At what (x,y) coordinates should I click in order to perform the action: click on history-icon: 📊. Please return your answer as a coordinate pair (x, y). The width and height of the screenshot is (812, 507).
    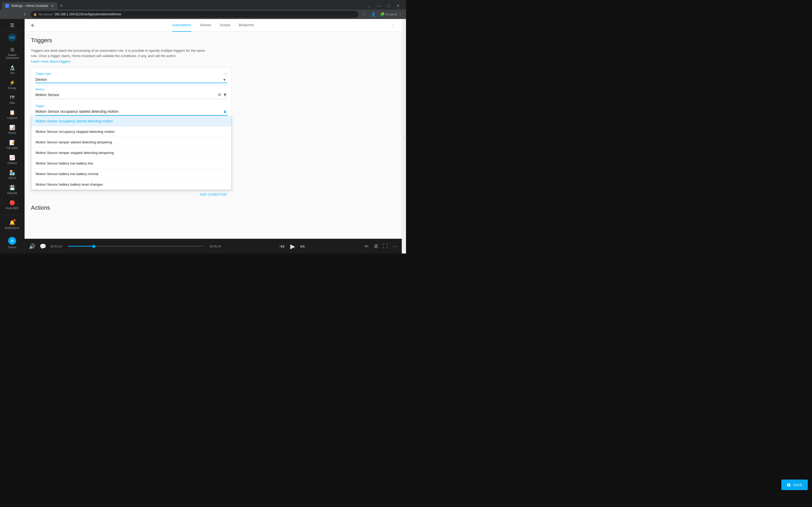
    Looking at the image, I should click on (12, 127).